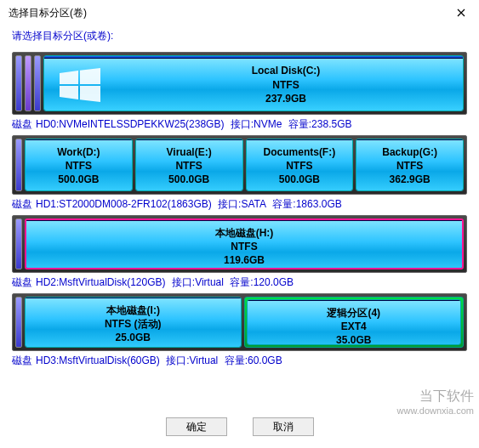 Image resolution: width=479 pixels, height=448 pixels. Describe the element at coordinates (245, 233) in the screenshot. I see `partition-name: 本地磁盘(H:)` at that location.